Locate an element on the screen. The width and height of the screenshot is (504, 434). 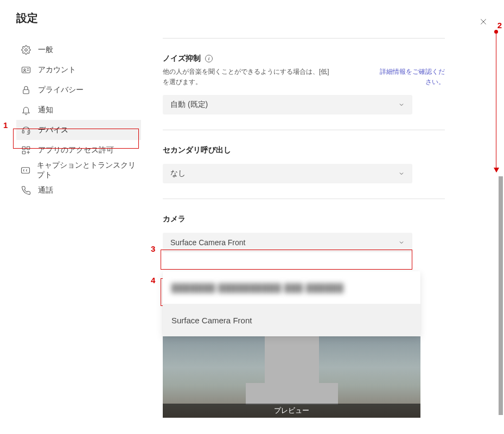
sidebar-item-app-permissions: アプリのアクセス許可 is located at coordinates (79, 150).